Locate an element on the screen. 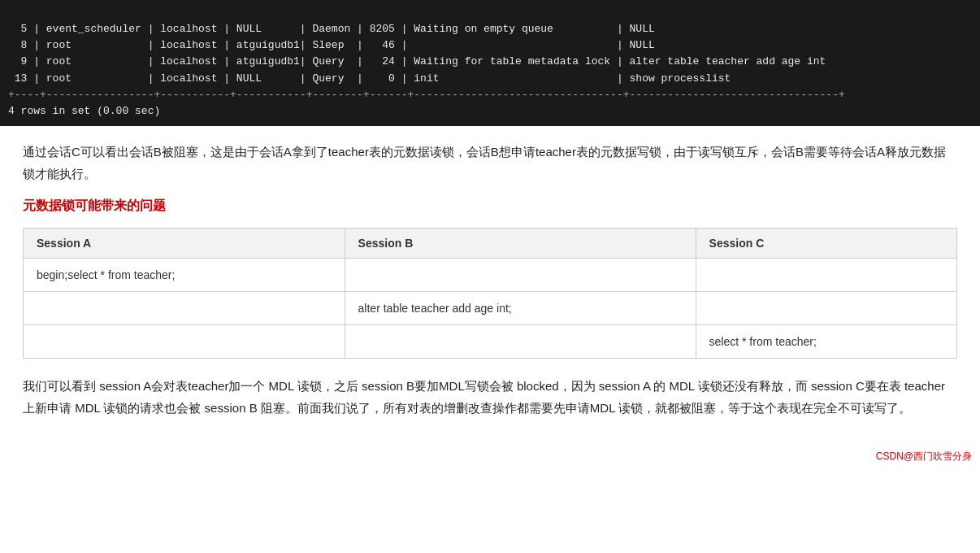  col-header-session-b: Session B is located at coordinates (520, 242).